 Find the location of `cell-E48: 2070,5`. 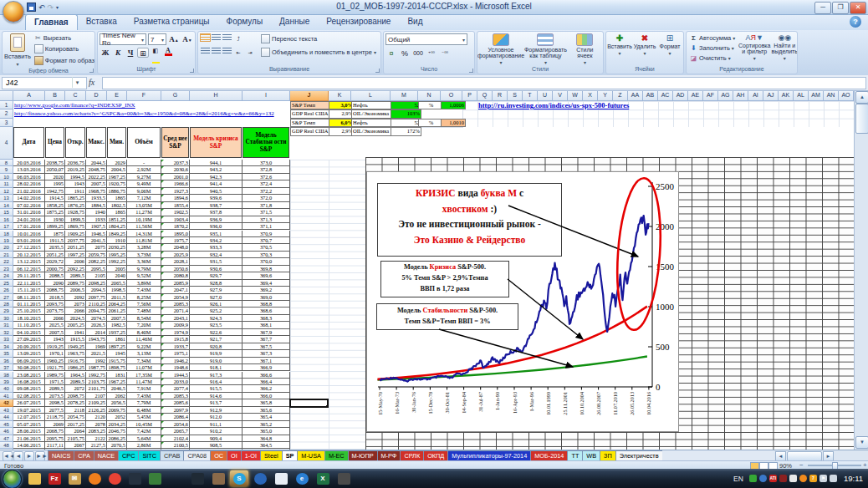

cell-E48: 2070,5 is located at coordinates (117, 445).